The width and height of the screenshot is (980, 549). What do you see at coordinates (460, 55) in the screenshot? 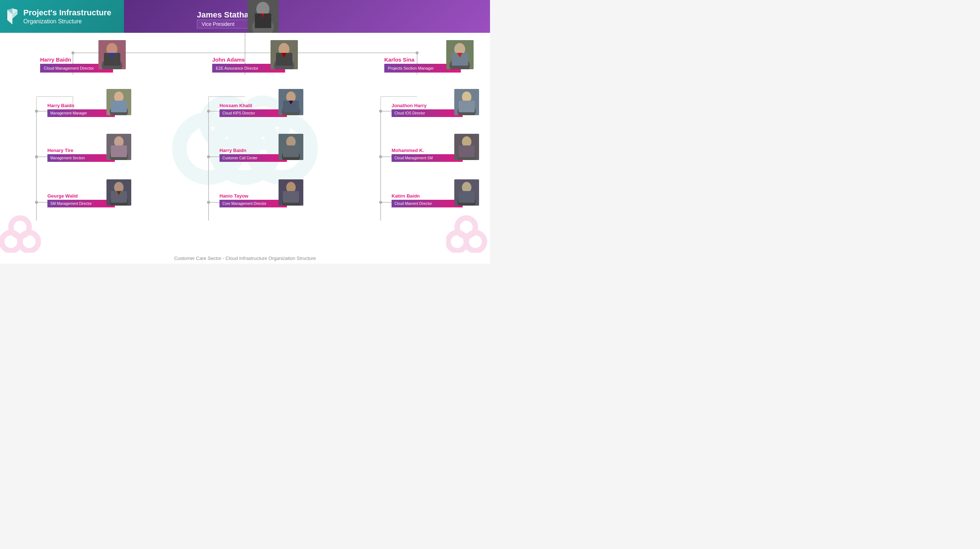
I see `right-director-photo` at bounding box center [460, 55].